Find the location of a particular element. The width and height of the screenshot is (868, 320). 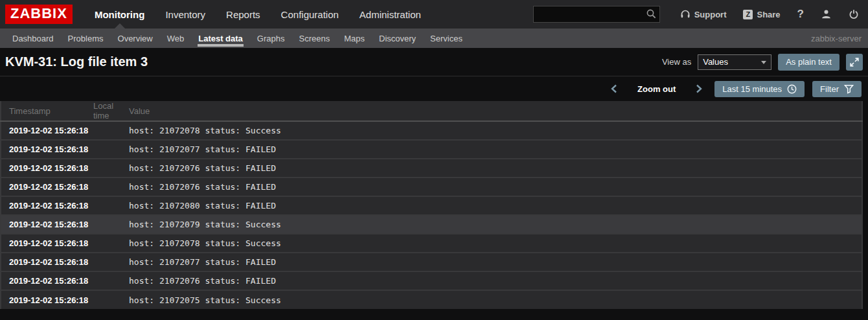

topbar-right: Support Z Share ? is located at coordinates (697, 14).